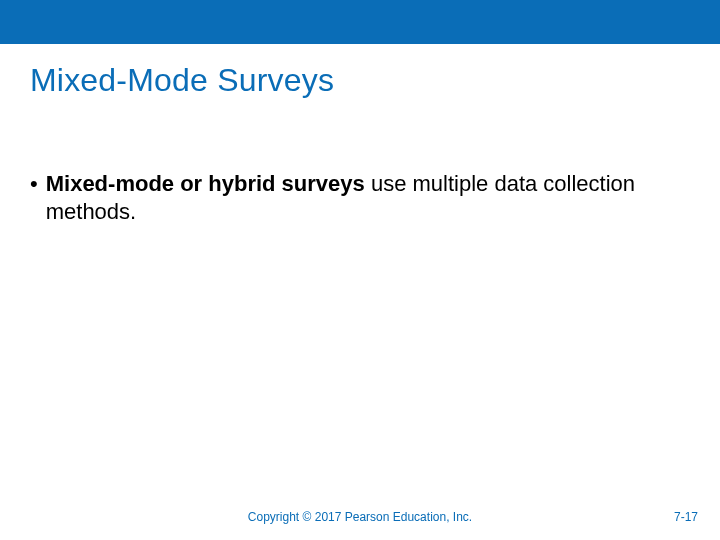 The width and height of the screenshot is (720, 540). What do you see at coordinates (355, 198) in the screenshot?
I see `bullet-item: • Mixed-mode or hybrid surveys use multi…` at bounding box center [355, 198].